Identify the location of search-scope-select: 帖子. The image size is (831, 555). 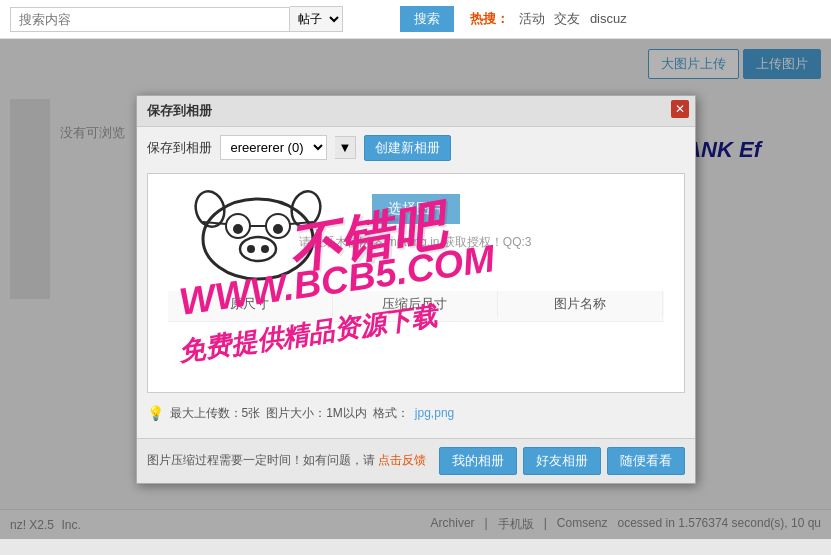
(316, 19).